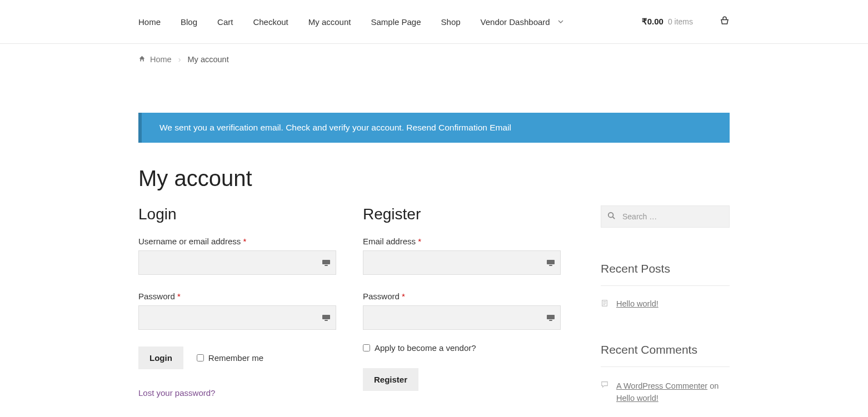 The height and width of the screenshot is (417, 868). What do you see at coordinates (237, 263) in the screenshot?
I see `login-username-input` at bounding box center [237, 263].